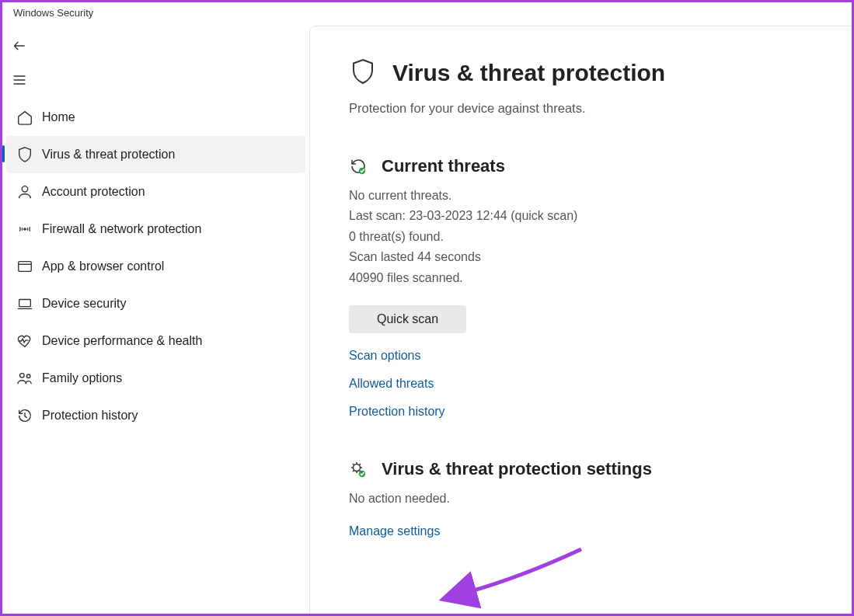  What do you see at coordinates (392, 384) in the screenshot?
I see `allowed-threats-link: Allowed threats` at bounding box center [392, 384].